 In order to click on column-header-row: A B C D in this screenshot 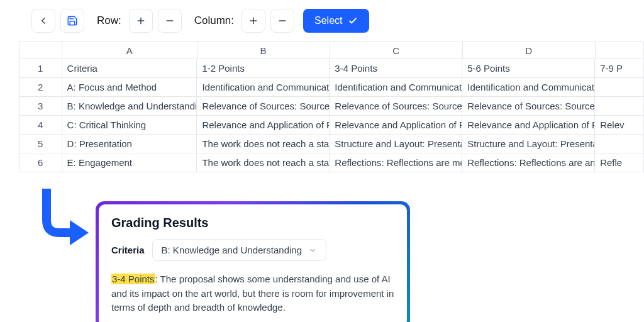, I will do `click(332, 50)`.